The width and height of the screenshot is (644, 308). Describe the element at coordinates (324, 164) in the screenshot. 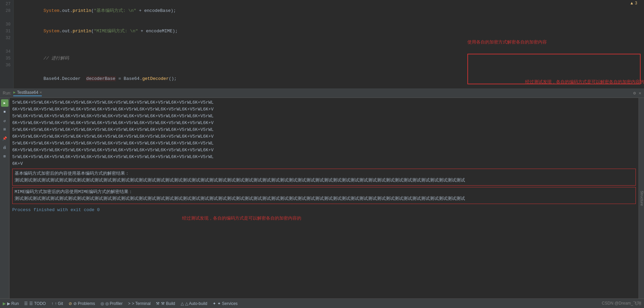

I see `encoded-line-10: 6K+V` at that location.